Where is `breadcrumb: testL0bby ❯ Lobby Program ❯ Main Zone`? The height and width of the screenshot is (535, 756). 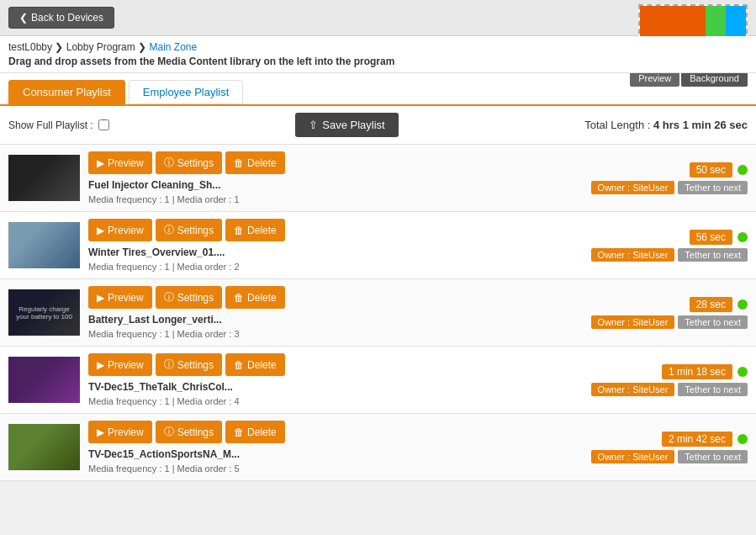 breadcrumb: testL0bby ❯ Lobby Program ❯ Main Zone is located at coordinates (378, 47).